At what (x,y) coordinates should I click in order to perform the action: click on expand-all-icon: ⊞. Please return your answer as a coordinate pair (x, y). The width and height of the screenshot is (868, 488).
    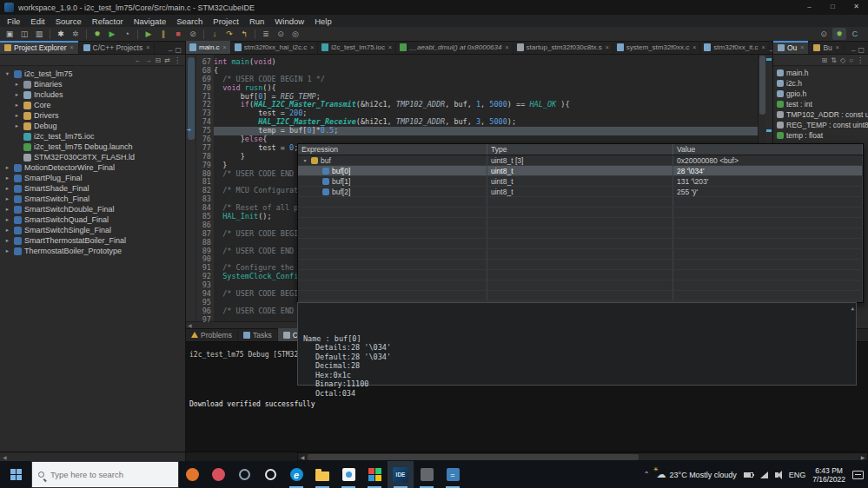
    Looking at the image, I should click on (825, 61).